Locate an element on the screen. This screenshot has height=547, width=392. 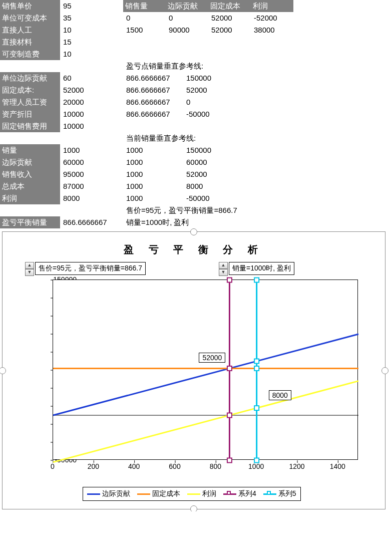
col-header: 销售量 is located at coordinates (144, 6).